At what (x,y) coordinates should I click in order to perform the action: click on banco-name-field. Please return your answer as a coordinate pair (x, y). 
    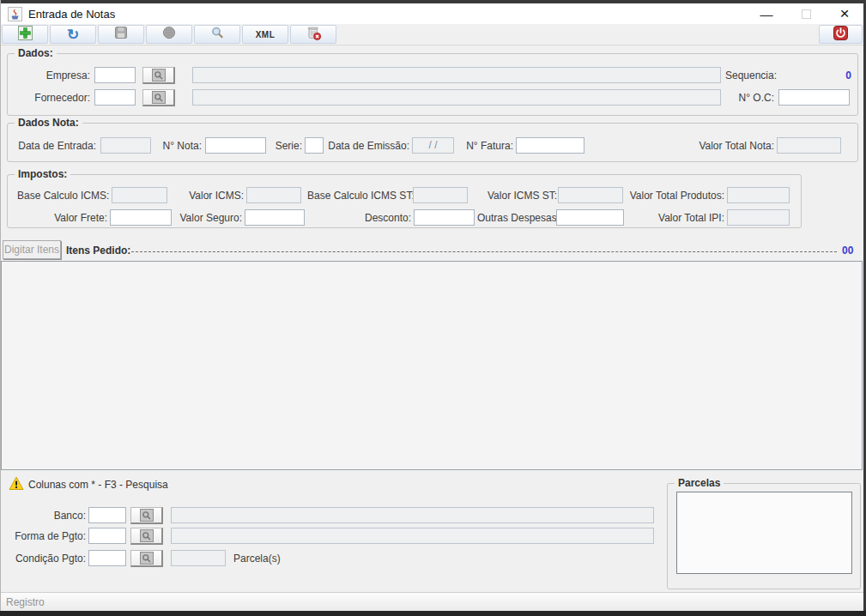
    Looking at the image, I should click on (412, 515).